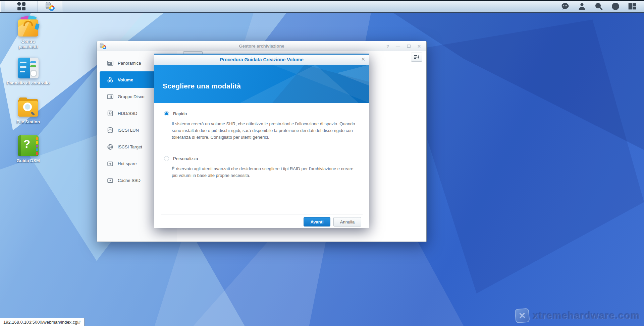 Image resolution: width=644 pixels, height=326 pixels. I want to click on sidebar-item-label: iSCSI Target, so click(130, 147).